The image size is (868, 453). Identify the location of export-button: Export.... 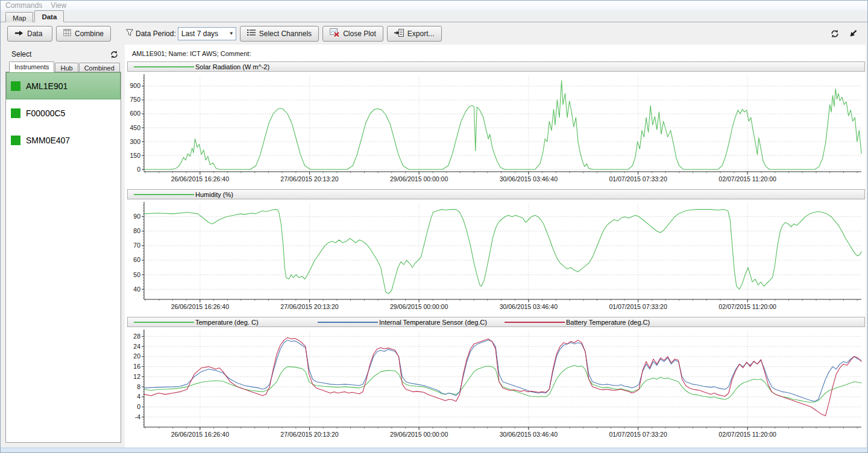
(415, 34).